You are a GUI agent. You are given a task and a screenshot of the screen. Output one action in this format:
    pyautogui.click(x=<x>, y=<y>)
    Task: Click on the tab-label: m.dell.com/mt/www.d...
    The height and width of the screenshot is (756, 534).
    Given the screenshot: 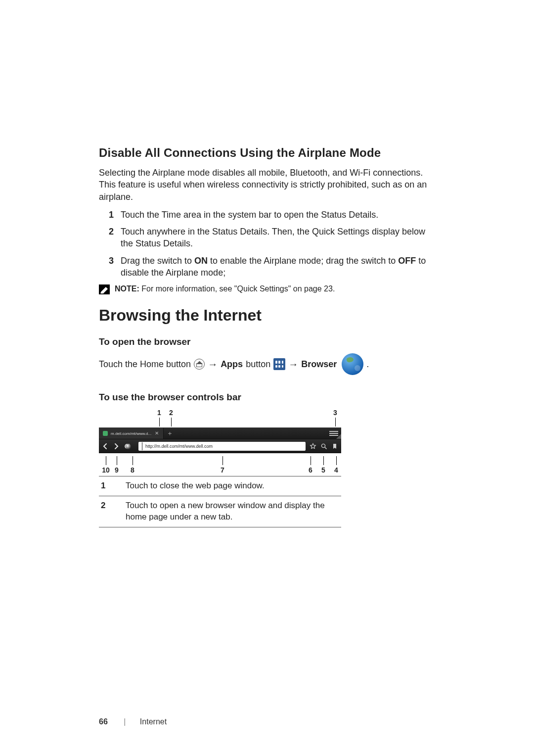 What is the action you would take?
    pyautogui.click(x=131, y=433)
    